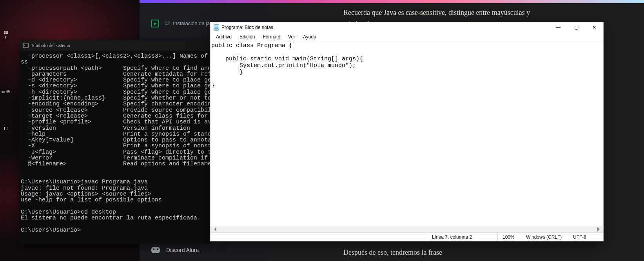 The height and width of the screenshot is (261, 644). Describe the element at coordinates (586, 237) in the screenshot. I see `status-encoding: UTF-8` at that location.